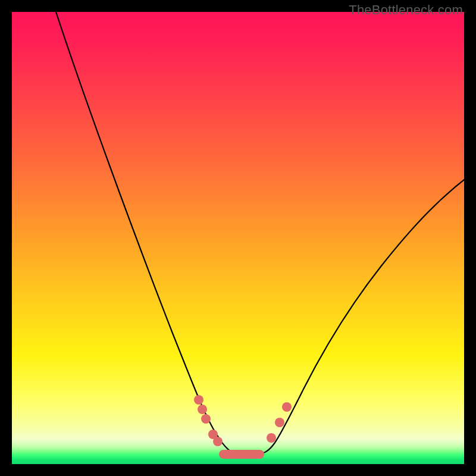 This screenshot has height=476, width=476. What do you see at coordinates (406, 10) in the screenshot?
I see `watermark-text: TheBottleneck.com` at bounding box center [406, 10].